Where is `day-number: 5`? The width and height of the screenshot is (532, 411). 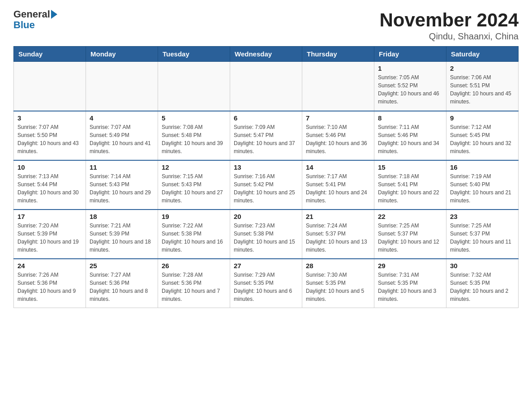
day-number: 5 is located at coordinates (194, 118).